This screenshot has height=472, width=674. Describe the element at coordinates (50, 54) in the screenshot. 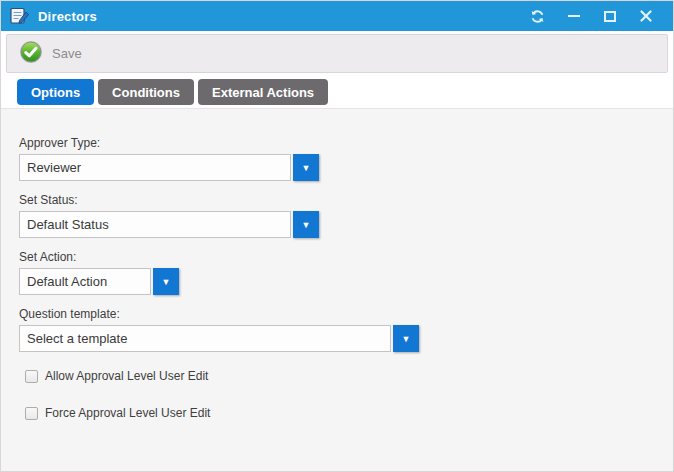

I see `save-button: Save` at that location.